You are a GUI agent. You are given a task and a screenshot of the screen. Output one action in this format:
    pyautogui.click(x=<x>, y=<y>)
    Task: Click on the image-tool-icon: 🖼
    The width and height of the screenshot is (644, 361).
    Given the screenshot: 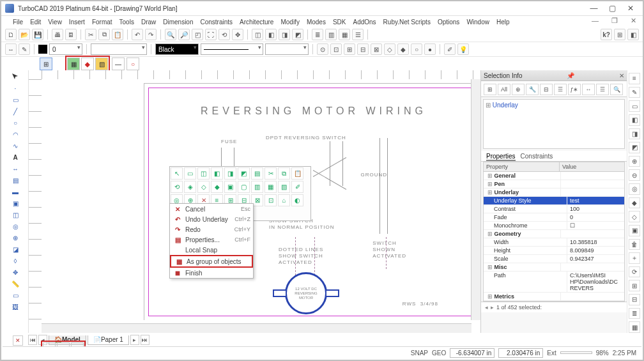 What is the action you would take?
    pyautogui.click(x=15, y=307)
    